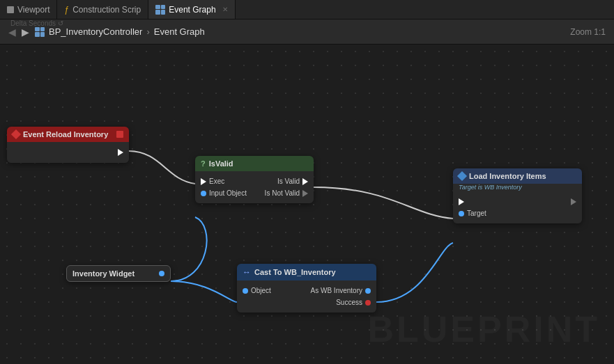  I want to click on cast-body: Object As WB Inventory Success, so click(307, 296).